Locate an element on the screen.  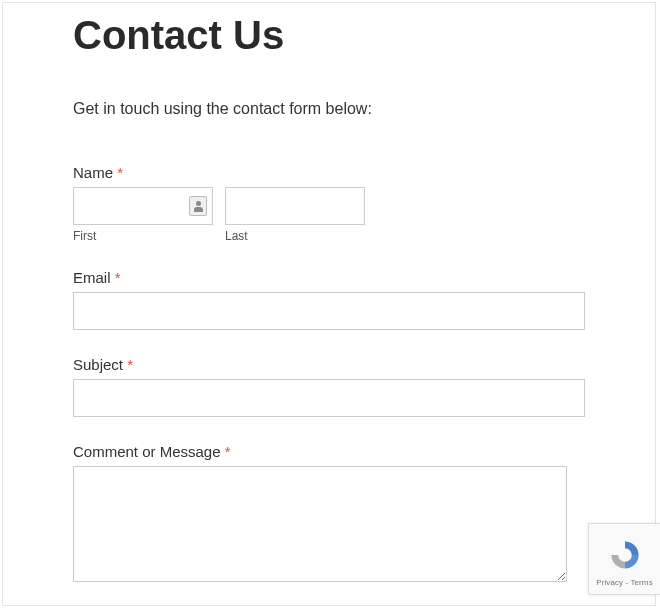
subject-field-group: Subject * is located at coordinates (329, 386).